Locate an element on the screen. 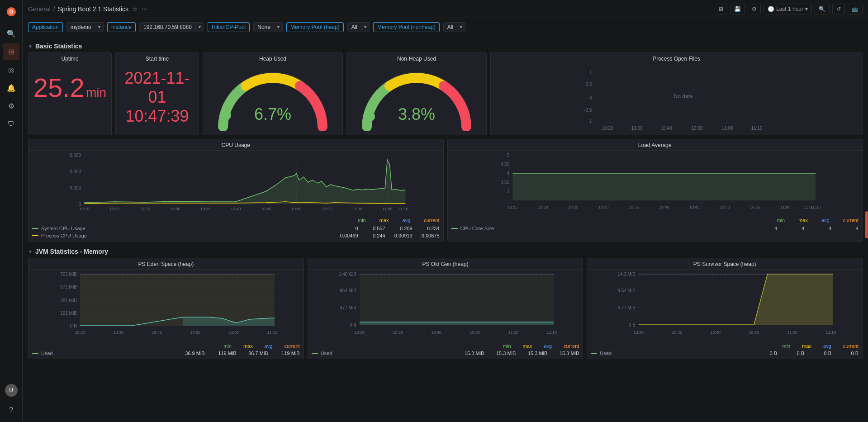  sidebar-item-shield: 🛡 is located at coordinates (11, 124).